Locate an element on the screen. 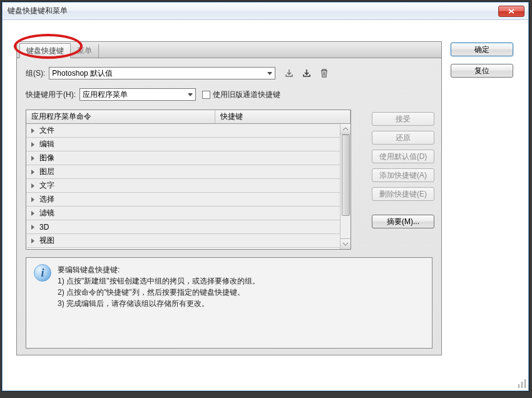 Image resolution: width=532 pixels, height=398 pixels. table-row: 滤镜 is located at coordinates (188, 213).